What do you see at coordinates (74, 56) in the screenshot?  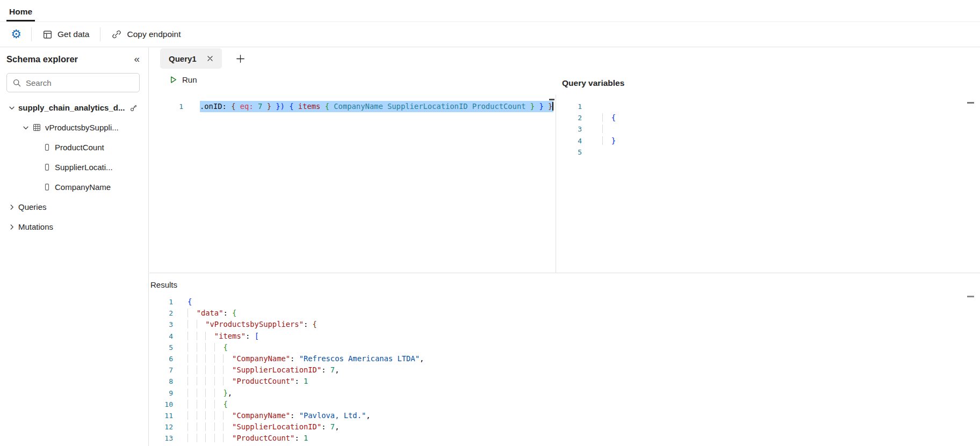 I see `schema-explorer-header: Schema explorer «` at bounding box center [74, 56].